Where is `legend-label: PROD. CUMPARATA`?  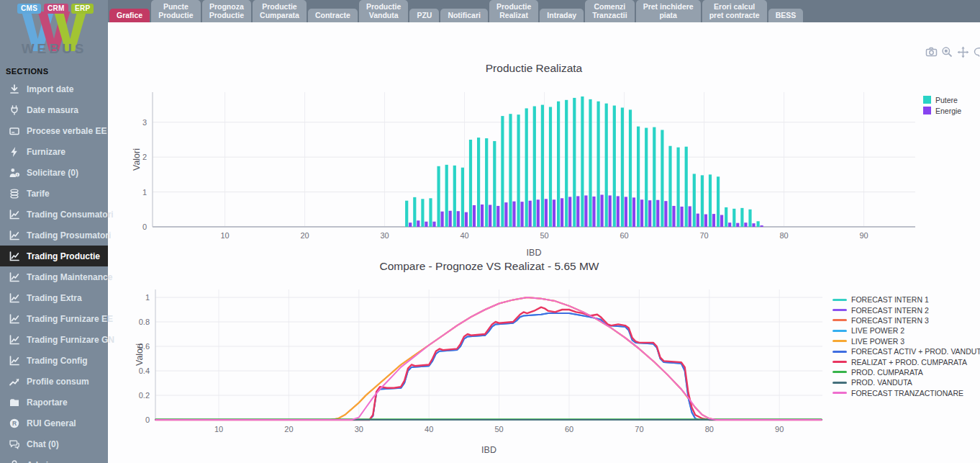
legend-label: PROD. CUMPARATA is located at coordinates (887, 372).